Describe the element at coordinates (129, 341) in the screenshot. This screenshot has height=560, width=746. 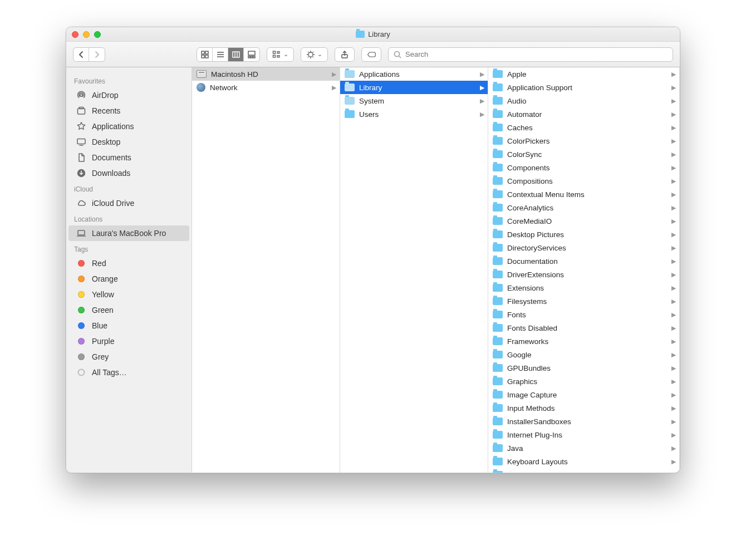
I see `sidebar-item-purple: Purple` at that location.